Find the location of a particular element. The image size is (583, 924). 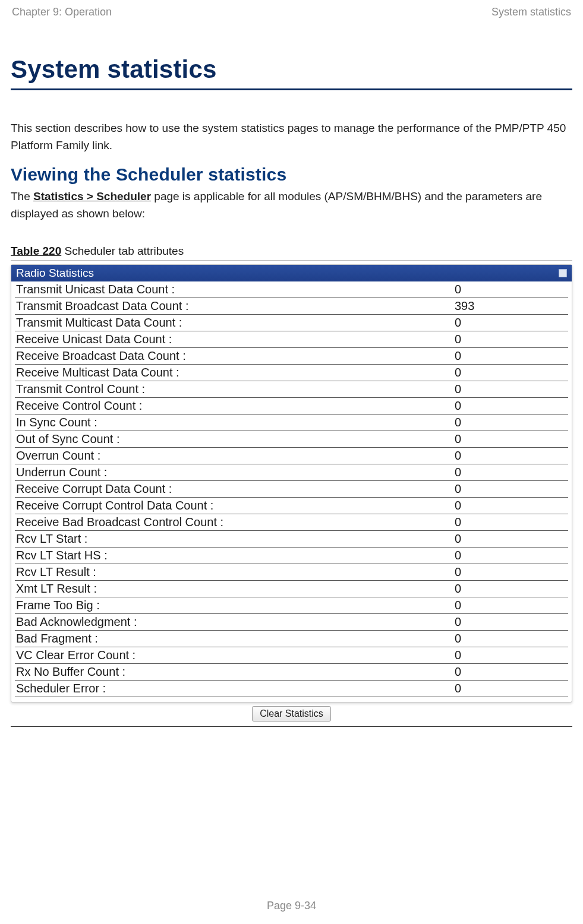

stat-label: In Sync Count : is located at coordinates (235, 423).